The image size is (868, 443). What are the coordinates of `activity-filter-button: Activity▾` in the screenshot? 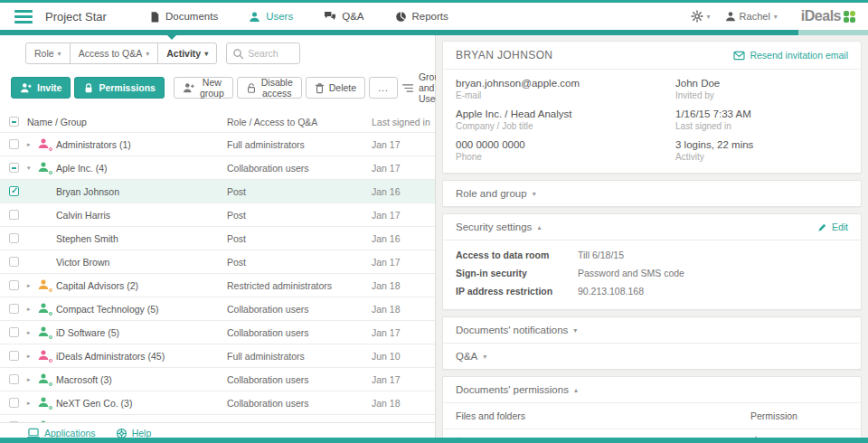 It's located at (187, 53).